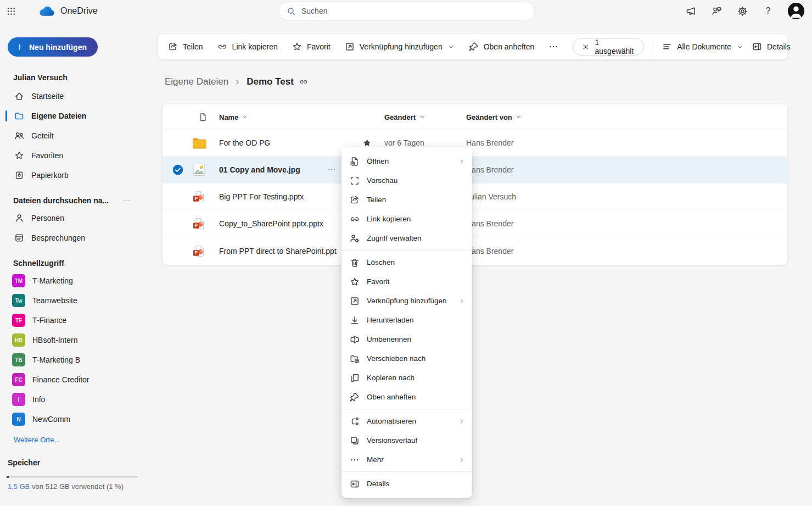 The height and width of the screenshot is (506, 812). Describe the element at coordinates (405, 116) in the screenshot. I see `column-header-modified: Geändert` at that location.